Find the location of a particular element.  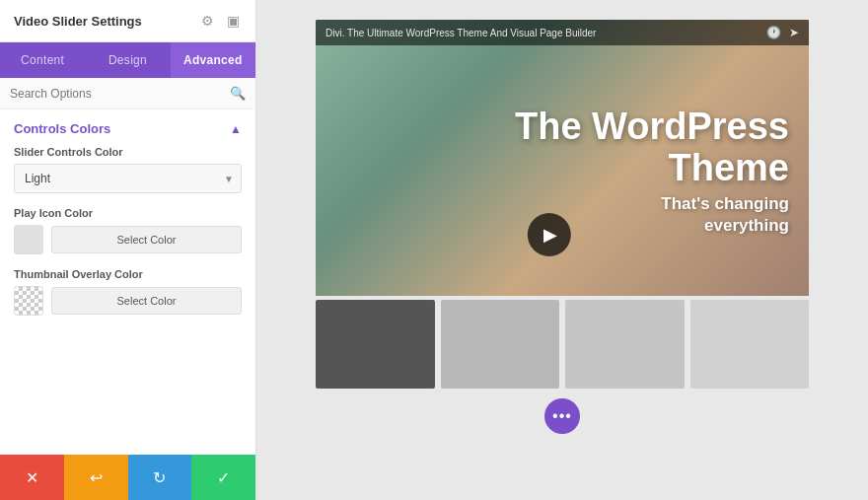

video-top-icons: 🕐 ➤ is located at coordinates (783, 33).